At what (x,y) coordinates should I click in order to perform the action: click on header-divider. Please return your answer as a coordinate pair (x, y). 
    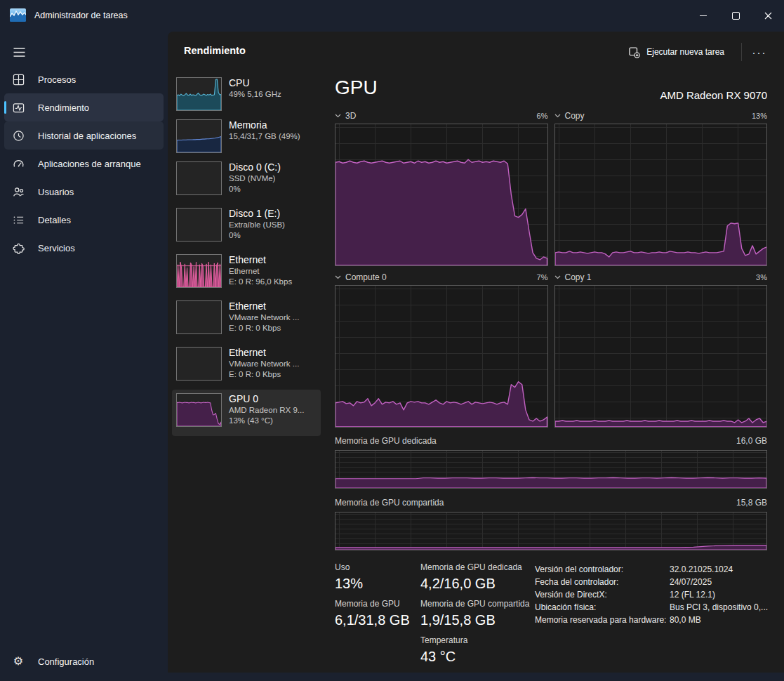
    Looking at the image, I should click on (741, 52).